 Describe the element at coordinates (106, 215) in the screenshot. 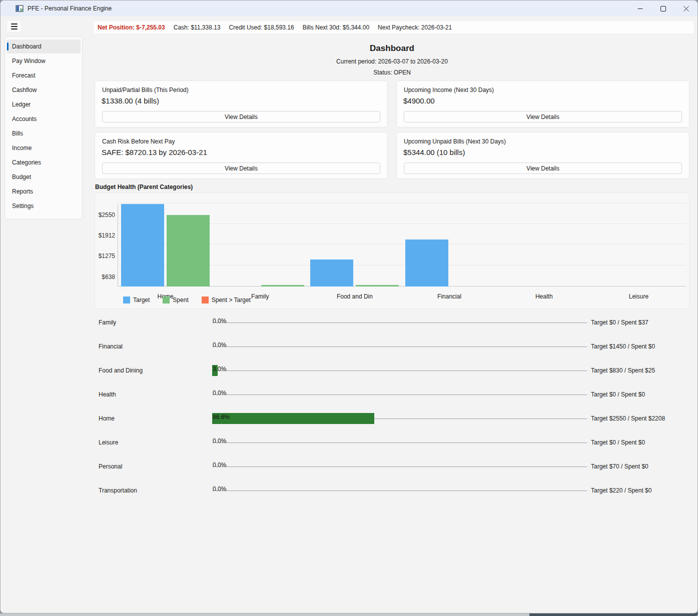

I see `y-axis-tick-label: $2550` at that location.